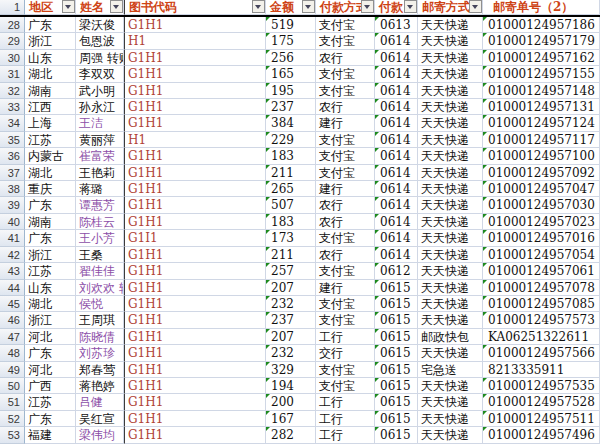  I want to click on cell-amount: 282, so click(291, 435).